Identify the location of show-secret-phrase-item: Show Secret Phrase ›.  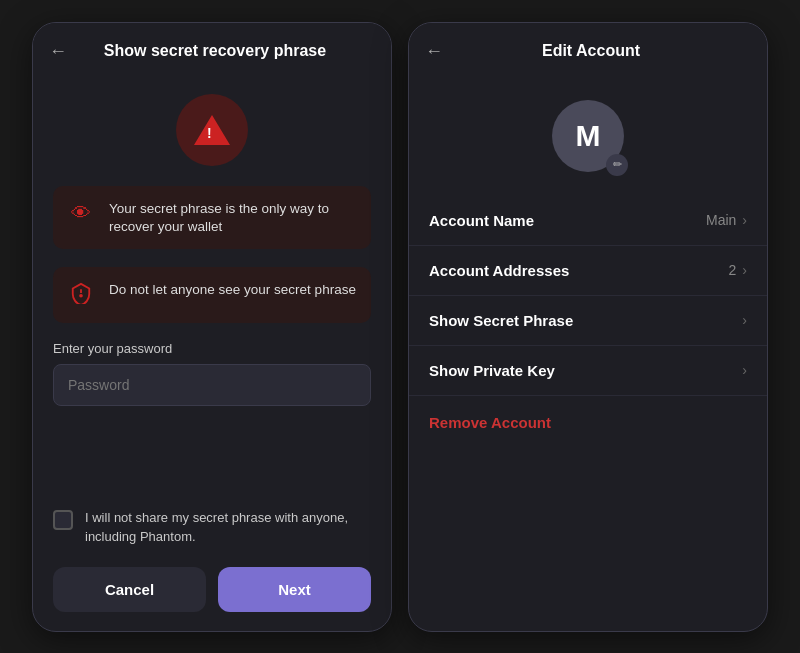
(588, 321).